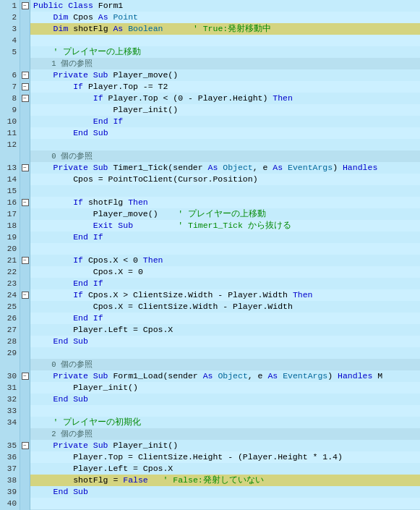 This screenshot has height=510, width=420. I want to click on line-number: 22, so click(10, 272).